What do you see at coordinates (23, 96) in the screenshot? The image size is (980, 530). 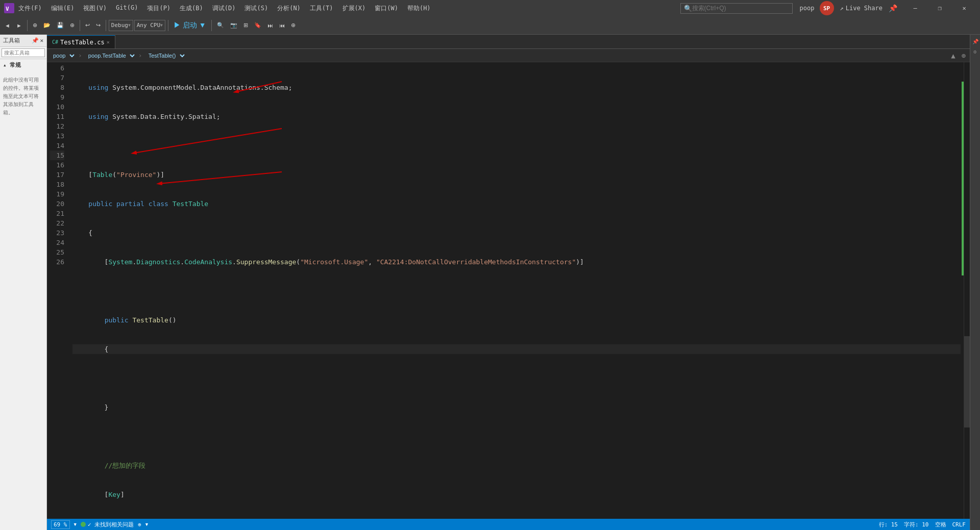 I see `toolbox-empty-message: 此组中没有可用的控件。将某项拖至此文本可将其添加到工具箱。` at bounding box center [23, 96].